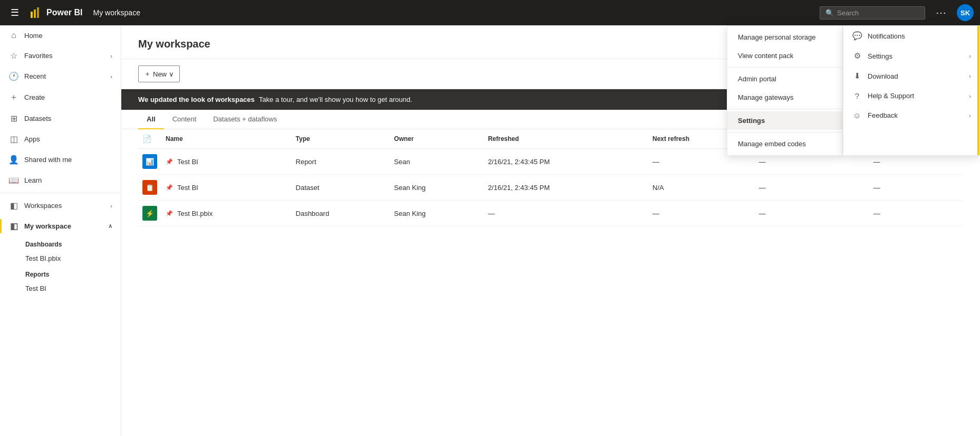  What do you see at coordinates (911, 115) in the screenshot?
I see `dropdown-feedback: ☺ Feedback ›` at bounding box center [911, 115].